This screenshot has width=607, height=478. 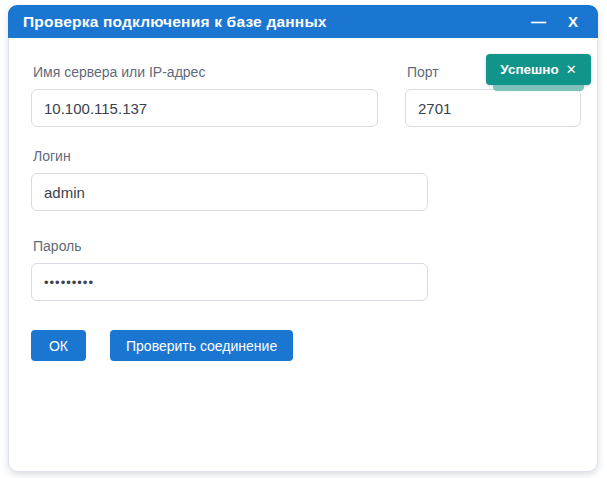 I want to click on dialog-titlebar: Проверка подключения к базе данных — X, so click(x=303, y=22).